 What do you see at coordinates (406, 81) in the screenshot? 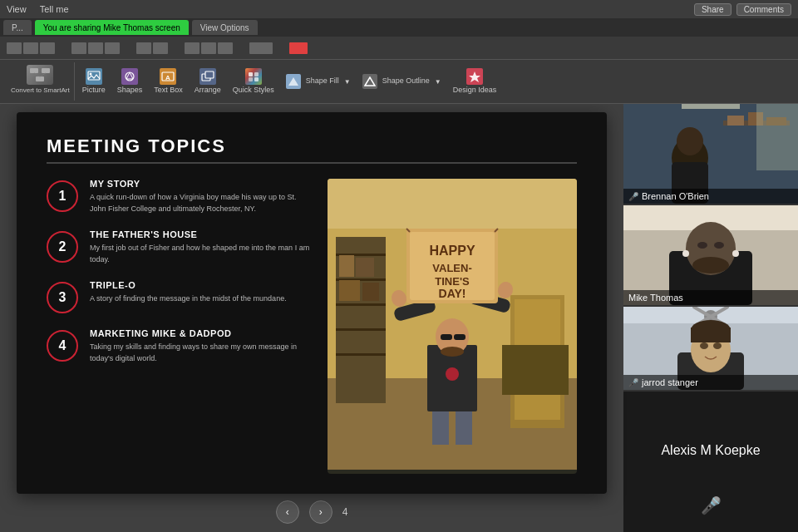
I see `shape-outline-label: Shape Outline` at bounding box center [406, 81].